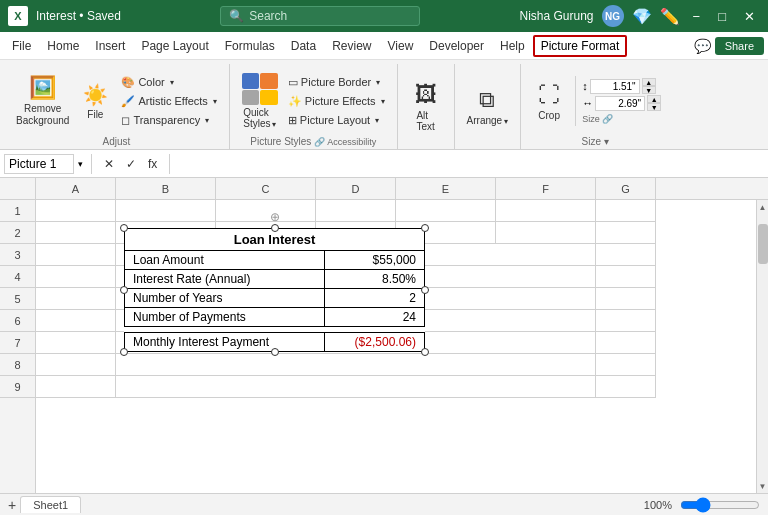 The image size is (768, 515). Describe the element at coordinates (80, 164) in the screenshot. I see `name-box-dropdown: ▾` at that location.